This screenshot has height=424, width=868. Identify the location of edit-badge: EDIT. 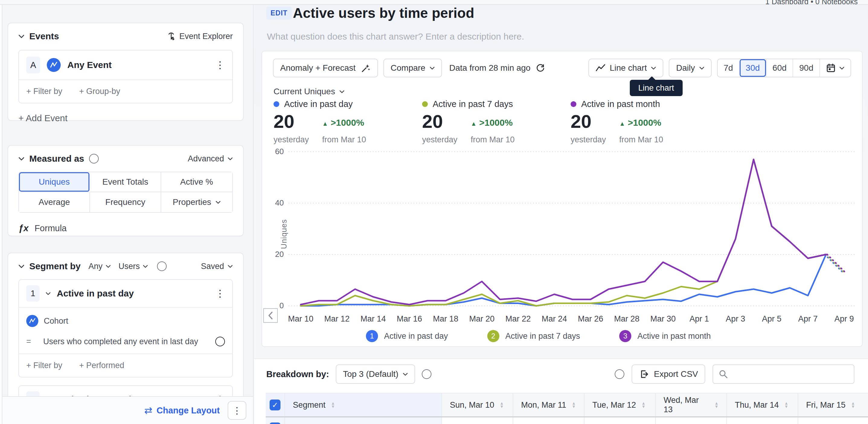
(279, 13).